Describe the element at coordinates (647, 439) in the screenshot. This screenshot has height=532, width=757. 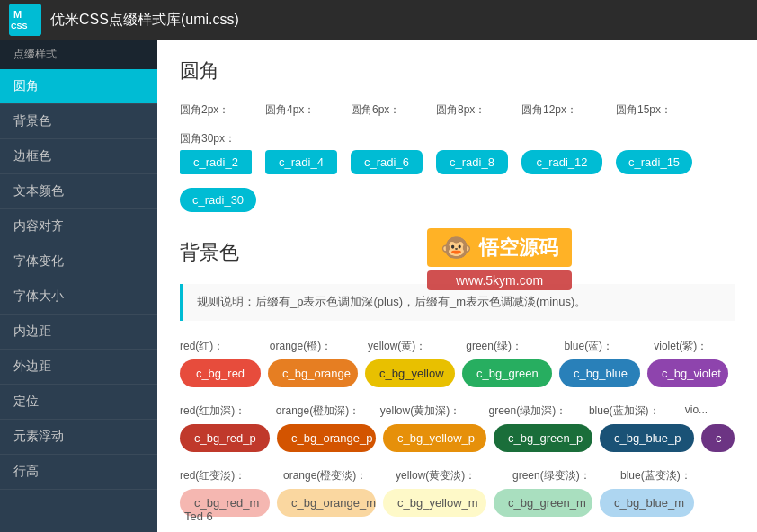
I see `btn-bg-blue-p: c_bg_blue_p` at that location.